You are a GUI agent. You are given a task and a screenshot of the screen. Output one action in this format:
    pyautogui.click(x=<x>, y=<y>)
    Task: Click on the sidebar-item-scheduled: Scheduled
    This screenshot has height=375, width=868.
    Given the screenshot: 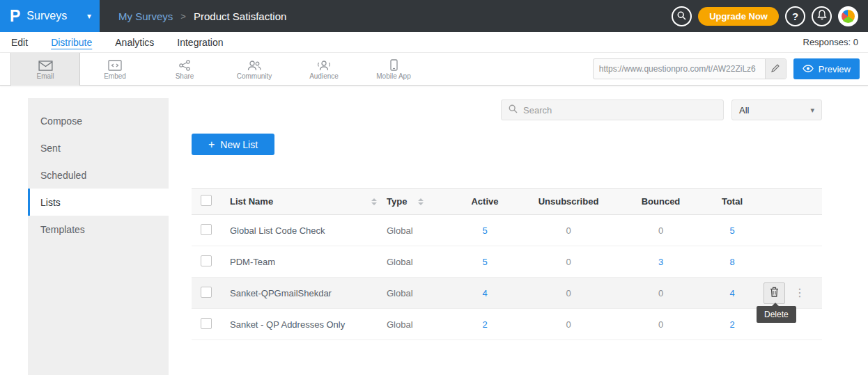 What is the action you would take?
    pyautogui.click(x=98, y=175)
    